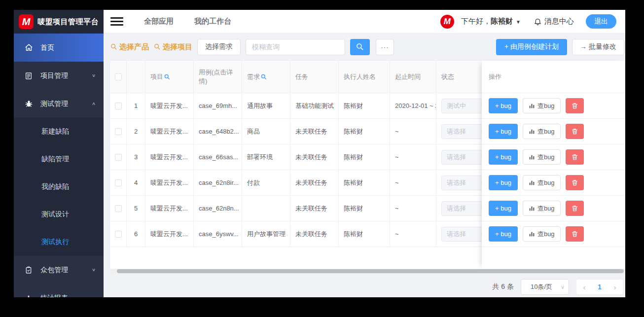  Describe the element at coordinates (600, 287) in the screenshot. I see `pagination: ‹ 1 ›` at that location.